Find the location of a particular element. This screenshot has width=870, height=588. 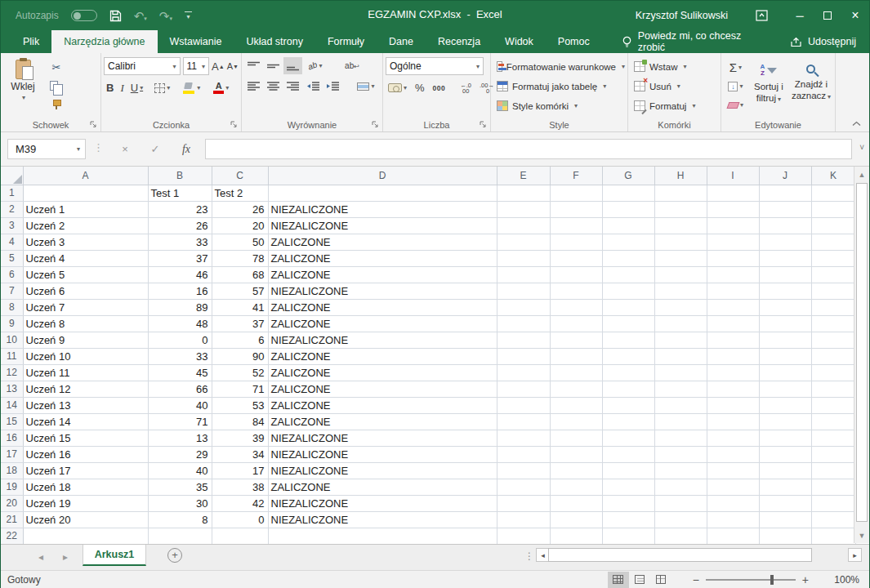

cell-I17 is located at coordinates (733, 454).